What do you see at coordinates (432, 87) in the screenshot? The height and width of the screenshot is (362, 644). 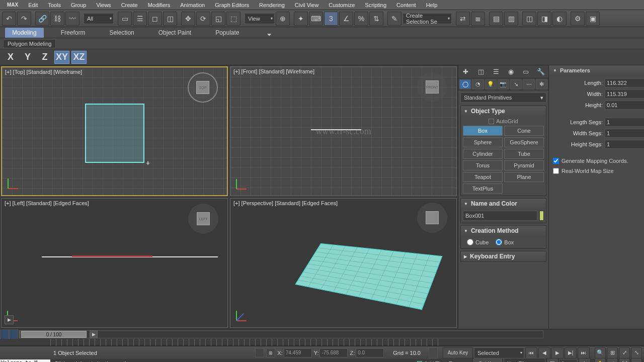 I see `viewcube-front: FRONT` at bounding box center [432, 87].